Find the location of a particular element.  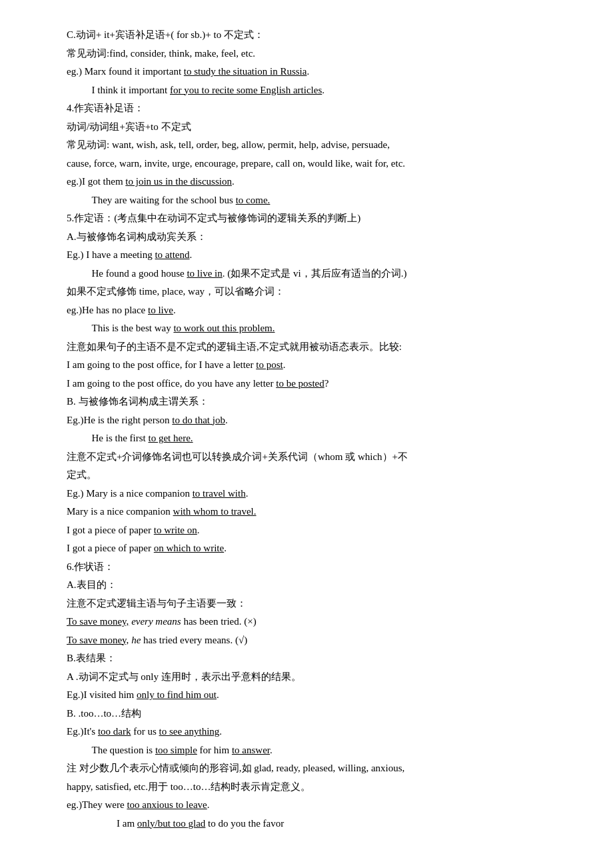

line-to-save-right: To save money, he has tried every means.… is located at coordinates (313, 641).